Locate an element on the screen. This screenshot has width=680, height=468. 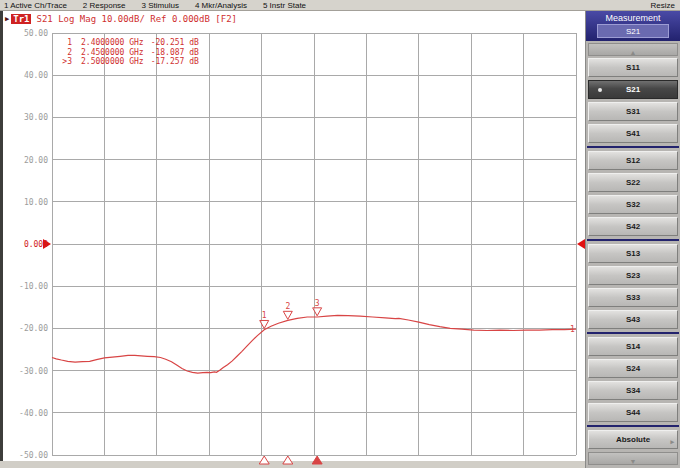
y-axis-label: -10.00 is located at coordinates (25, 286).